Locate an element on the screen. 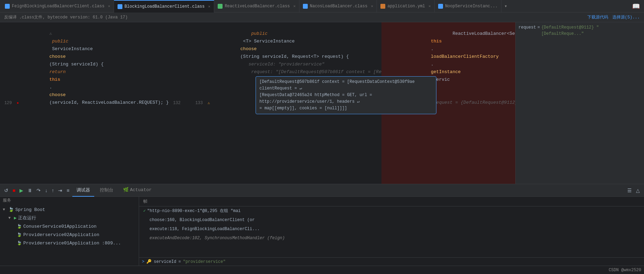 The image size is (644, 274). run-icon: ▶ is located at coordinates (15, 218).